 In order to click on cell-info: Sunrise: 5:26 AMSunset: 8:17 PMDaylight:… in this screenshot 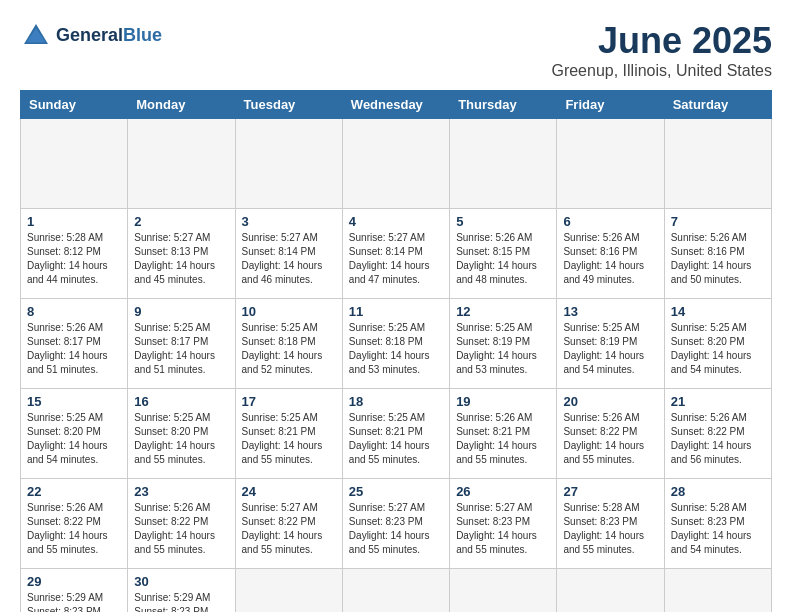, I will do `click(68, 348)`.